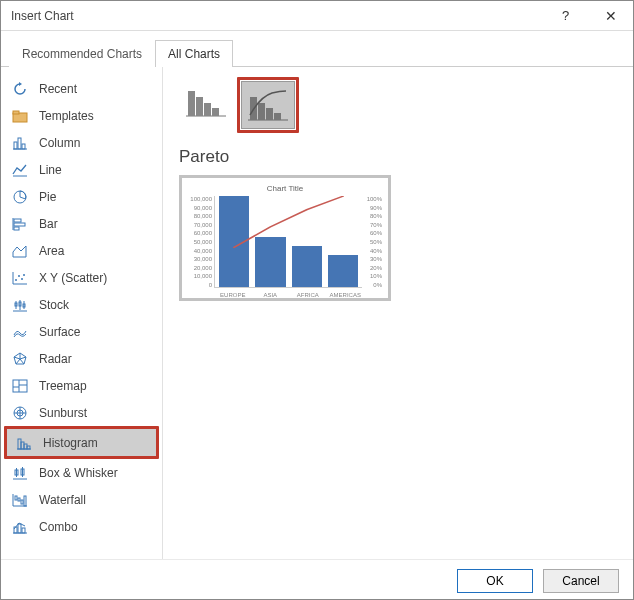  What do you see at coordinates (20, 89) in the screenshot?
I see `recent-icon` at bounding box center [20, 89].